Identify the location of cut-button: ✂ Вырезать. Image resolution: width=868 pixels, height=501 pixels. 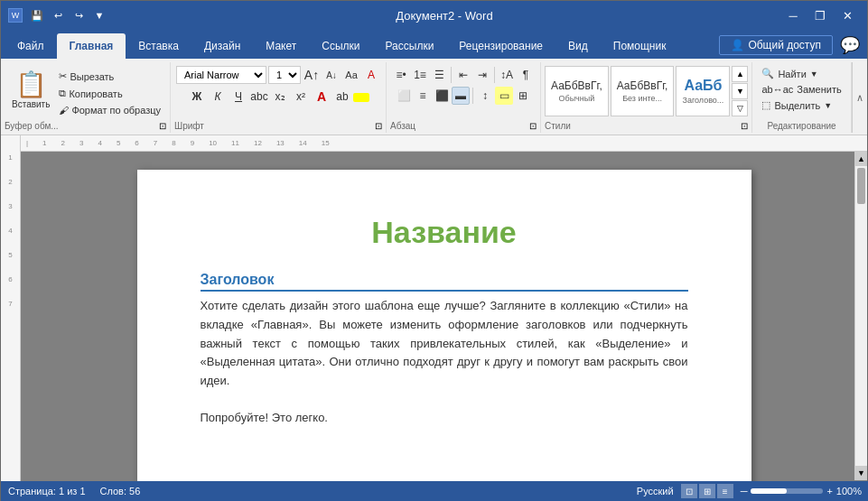
(110, 76).